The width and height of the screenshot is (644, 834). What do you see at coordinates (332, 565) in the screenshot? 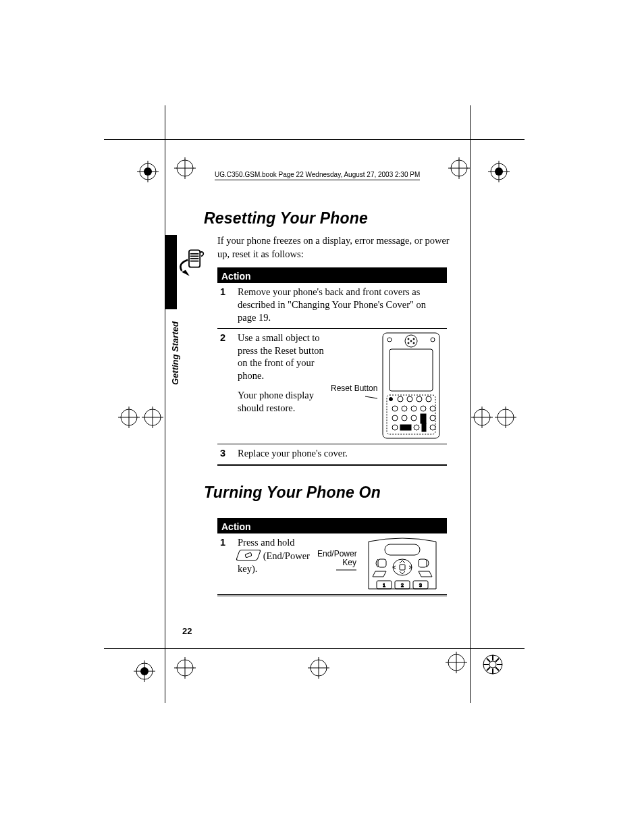
I see `table-row: 1 Press and hold (End/Power key). End/Po…` at bounding box center [332, 565].